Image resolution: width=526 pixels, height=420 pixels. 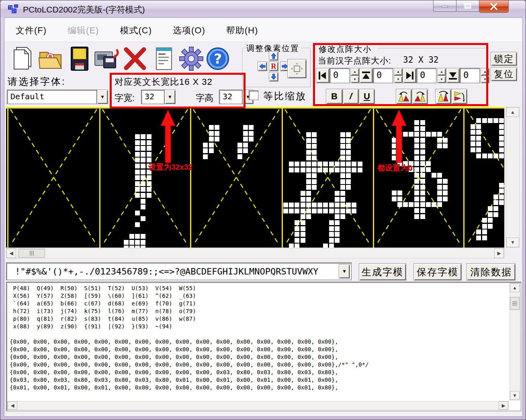 I want to click on right-edge-down-button: ▼, so click(x=442, y=80).